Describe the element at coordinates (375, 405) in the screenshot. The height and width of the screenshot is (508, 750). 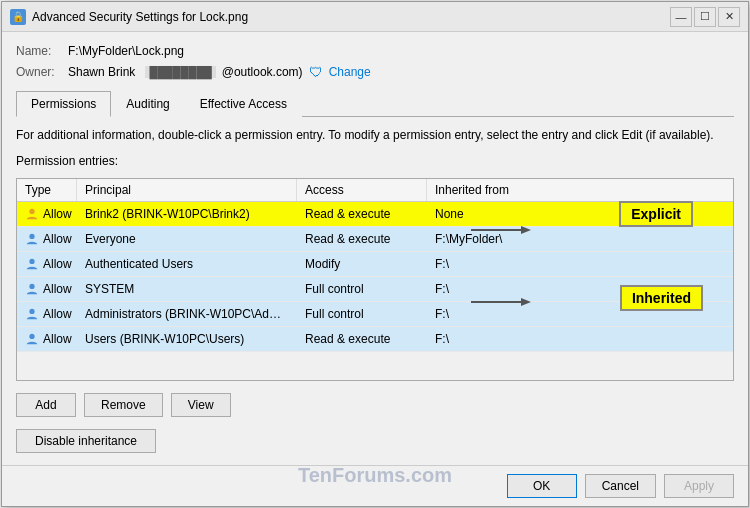
I see `action-buttons: Add Remove View` at that location.